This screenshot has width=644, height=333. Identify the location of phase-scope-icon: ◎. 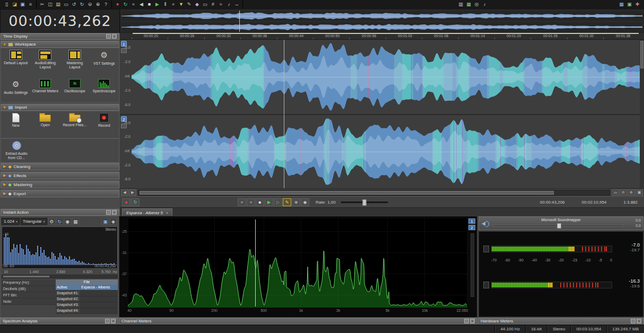
(476, 4).